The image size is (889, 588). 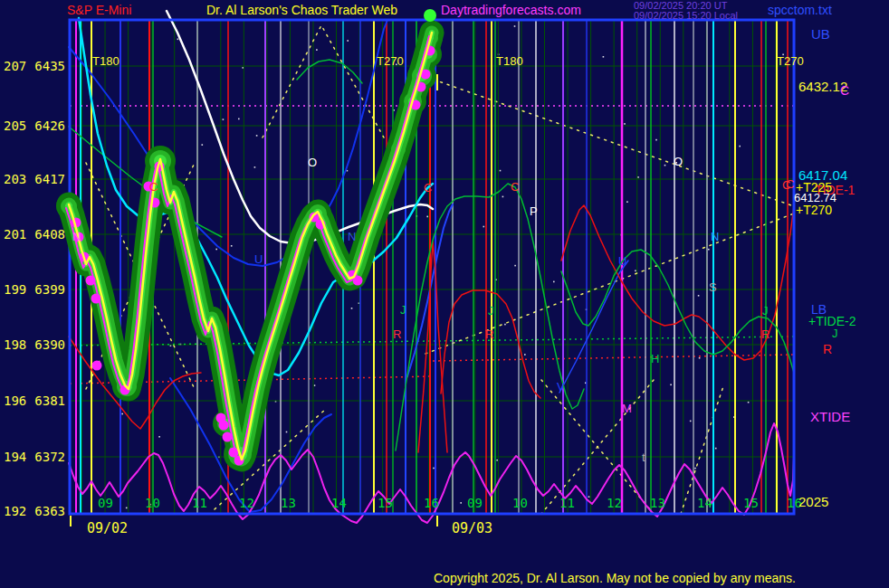 What do you see at coordinates (655, 358) in the screenshot?
I see `astro-marker: H` at bounding box center [655, 358].